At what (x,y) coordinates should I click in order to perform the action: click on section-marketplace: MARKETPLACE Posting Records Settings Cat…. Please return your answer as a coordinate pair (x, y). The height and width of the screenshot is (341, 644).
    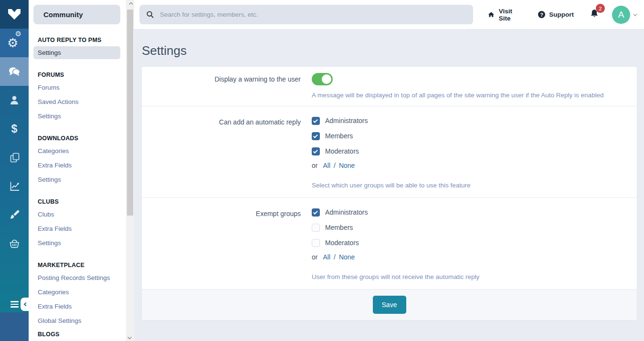
    Looking at the image, I should click on (80, 295).